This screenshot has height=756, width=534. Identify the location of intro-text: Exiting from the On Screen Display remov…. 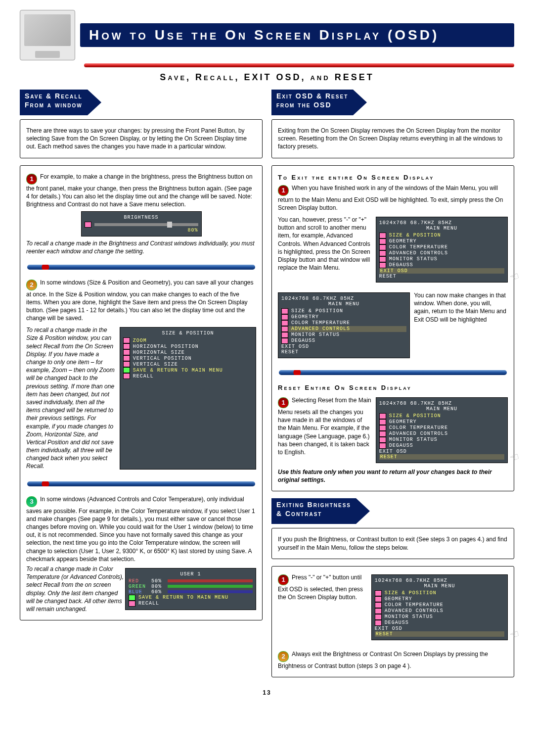
(393, 139).